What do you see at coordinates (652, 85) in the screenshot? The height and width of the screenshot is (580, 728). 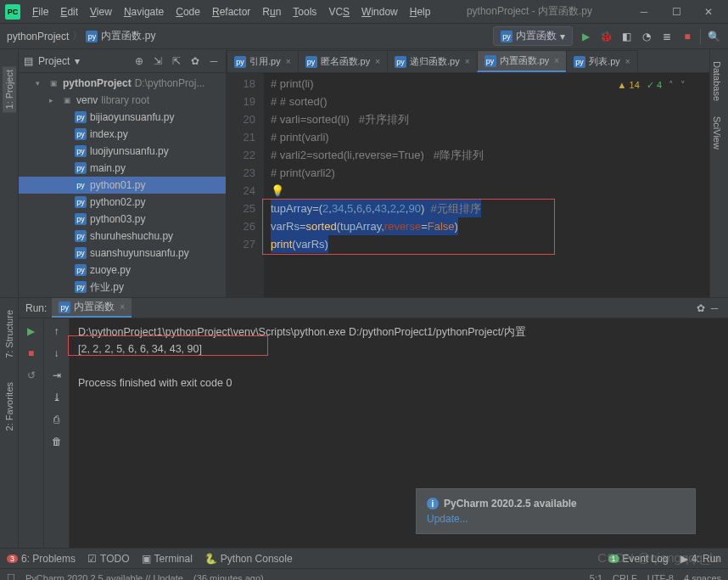 I see `inspections-widget: ▲ 14 ✓ 4 ˄ ˅` at bounding box center [652, 85].